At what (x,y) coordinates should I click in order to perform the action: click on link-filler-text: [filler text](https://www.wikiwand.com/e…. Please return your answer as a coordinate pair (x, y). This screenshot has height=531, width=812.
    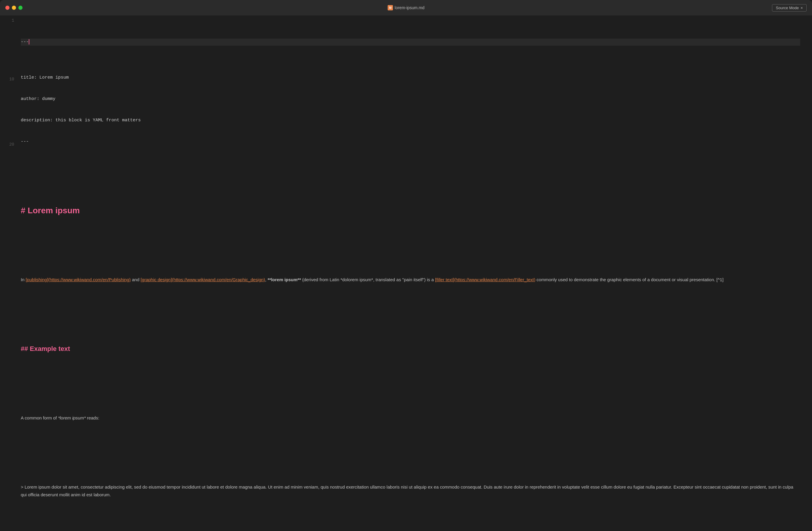
    Looking at the image, I should click on (485, 279).